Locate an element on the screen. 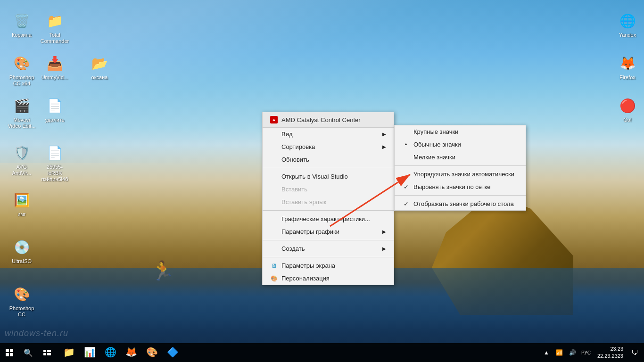  icon-label-avg: AVG AntiVir... is located at coordinates (22, 170).